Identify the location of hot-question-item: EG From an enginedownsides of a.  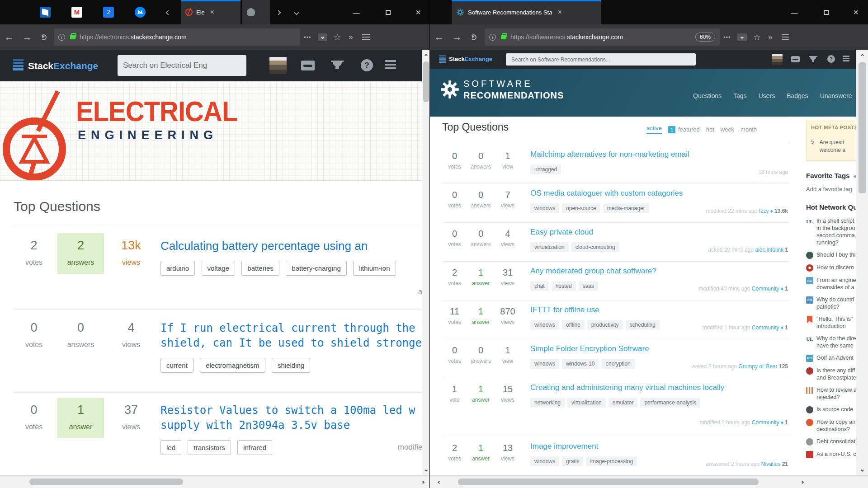
(831, 284).